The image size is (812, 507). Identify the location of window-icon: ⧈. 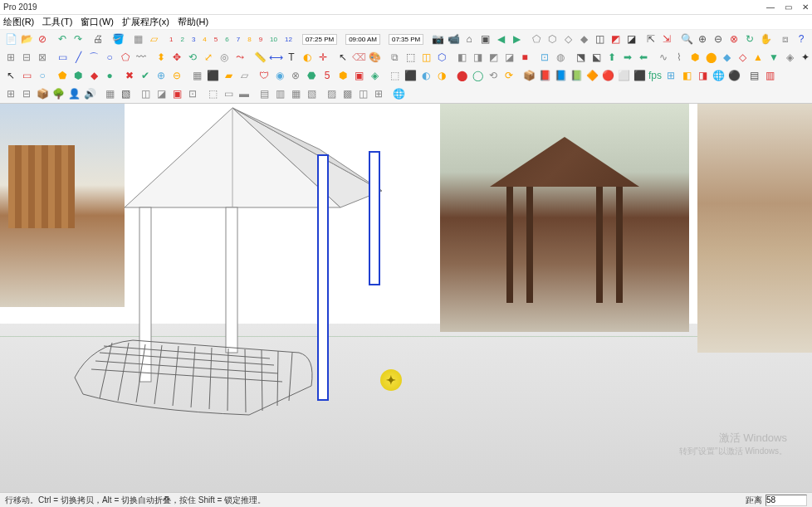
(785, 39).